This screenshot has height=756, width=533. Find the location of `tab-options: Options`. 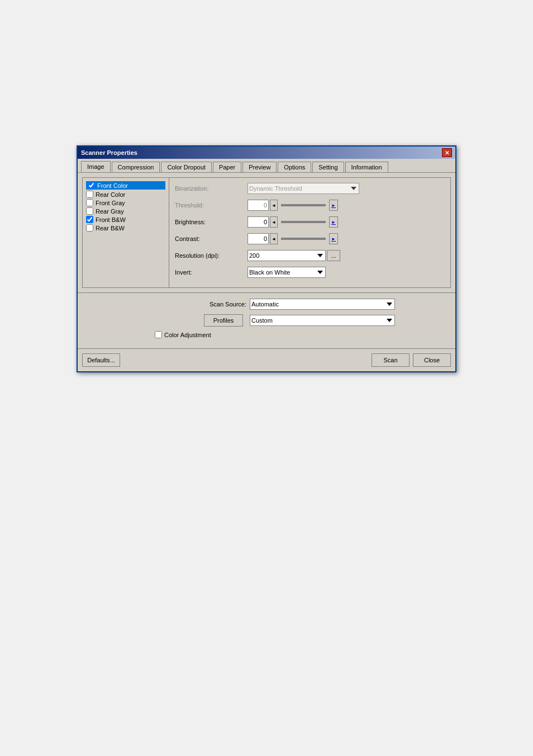

tab-options: Options is located at coordinates (294, 167).